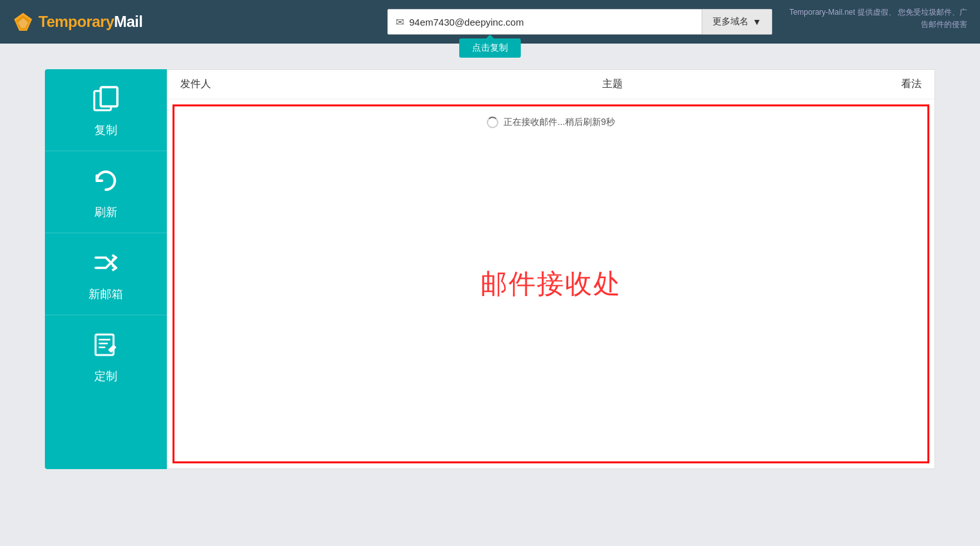 This screenshot has width=980, height=546. Describe the element at coordinates (550, 122) in the screenshot. I see `loading-row: 正在接收邮件...稍后刷新9秒` at that location.